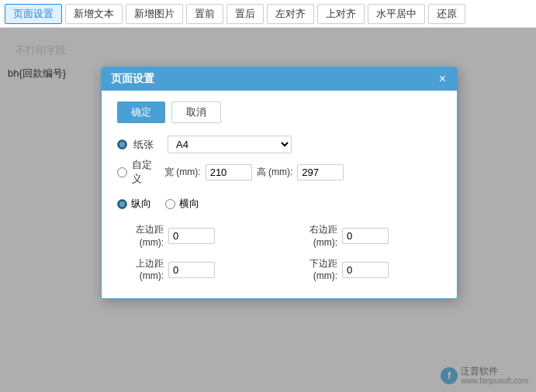 Image resolution: width=536 pixels, height=392 pixels. Describe the element at coordinates (279, 161) in the screenshot. I see `paper-section: 纸张 A4 A3 B5 Letter 自定义 自定义 宽 (mm): 高 (mm…` at that location.